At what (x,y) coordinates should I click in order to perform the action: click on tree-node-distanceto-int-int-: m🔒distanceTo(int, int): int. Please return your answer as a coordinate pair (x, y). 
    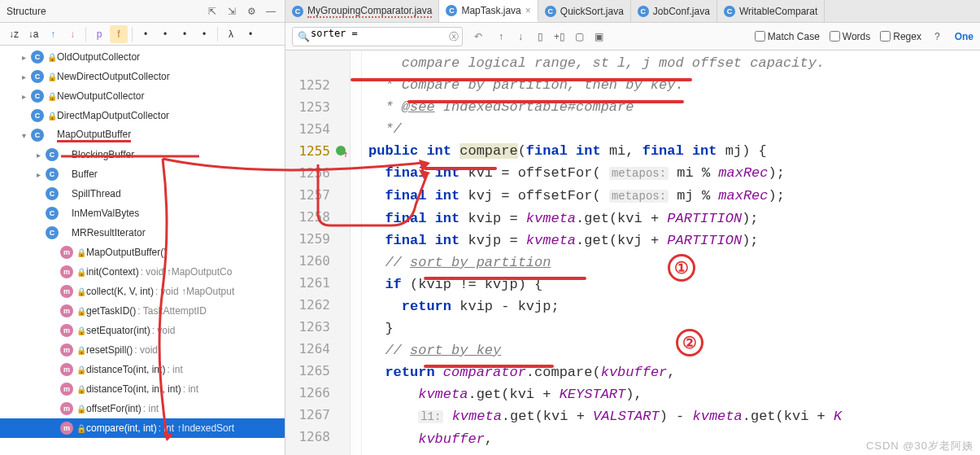
    Looking at the image, I should click on (142, 370).